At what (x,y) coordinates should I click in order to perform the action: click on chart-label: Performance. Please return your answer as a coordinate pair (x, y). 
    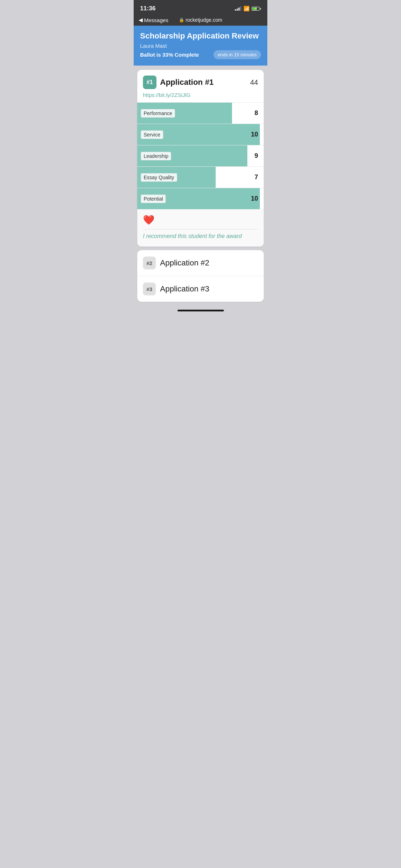
    Looking at the image, I should click on (158, 113).